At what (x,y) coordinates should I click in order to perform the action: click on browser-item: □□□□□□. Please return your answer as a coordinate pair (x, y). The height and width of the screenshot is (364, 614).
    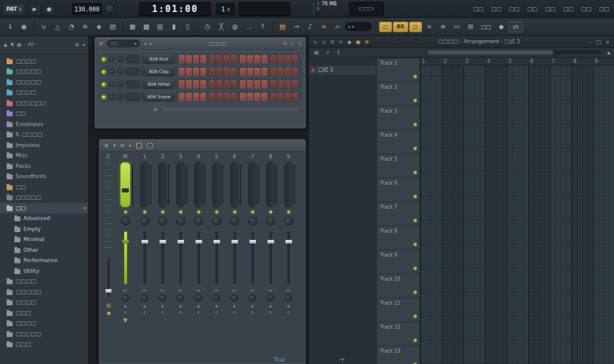
    Looking at the image, I should click on (44, 103).